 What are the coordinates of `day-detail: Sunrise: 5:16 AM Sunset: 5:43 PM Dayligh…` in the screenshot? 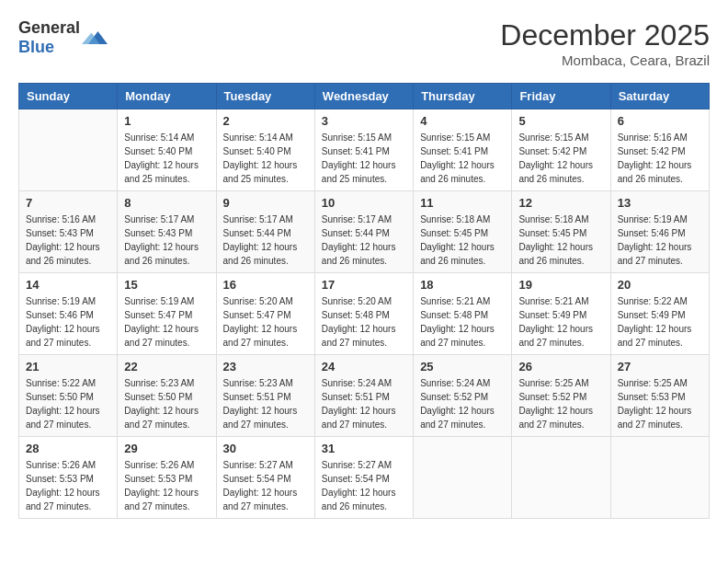 It's located at (68, 240).